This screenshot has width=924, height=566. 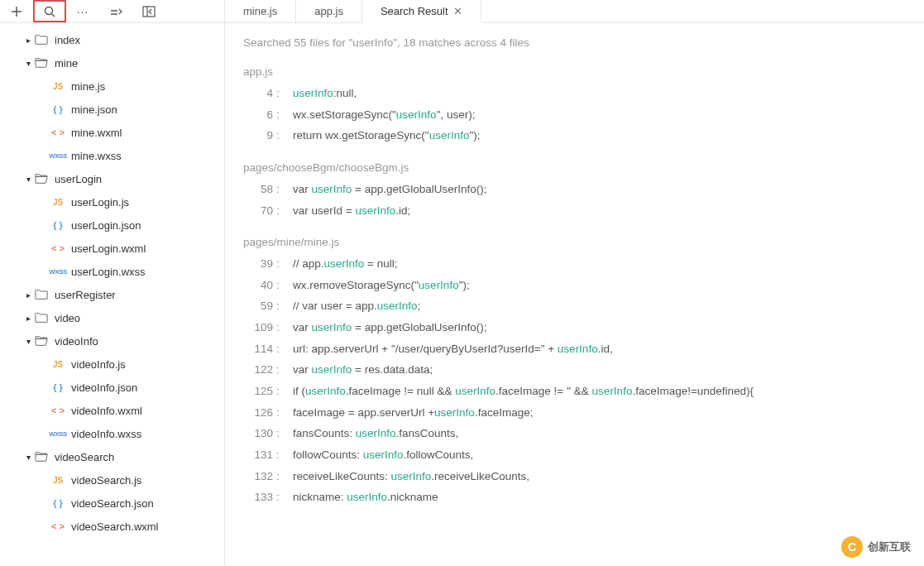 I want to click on result-line: 70:var userId = userInfo.id;, so click(x=574, y=211).